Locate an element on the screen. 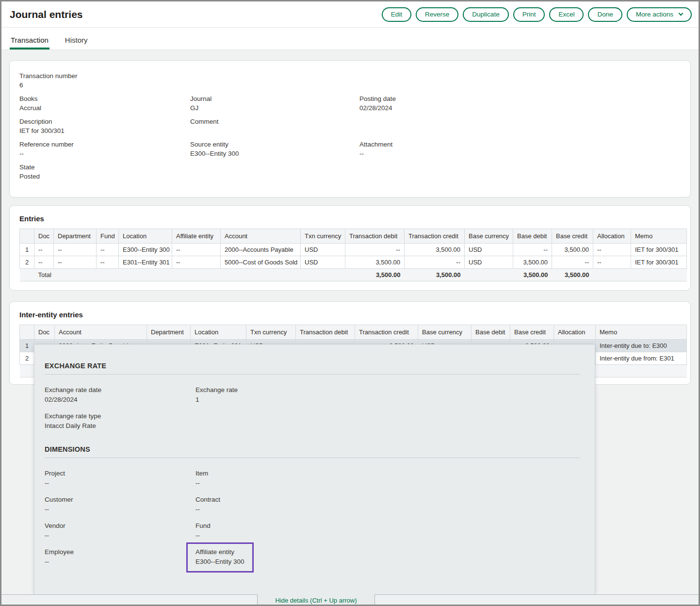  entries-total-row: Total 3,500.00 3,500.00 3,500.00 3,500.0… is located at coordinates (353, 275).